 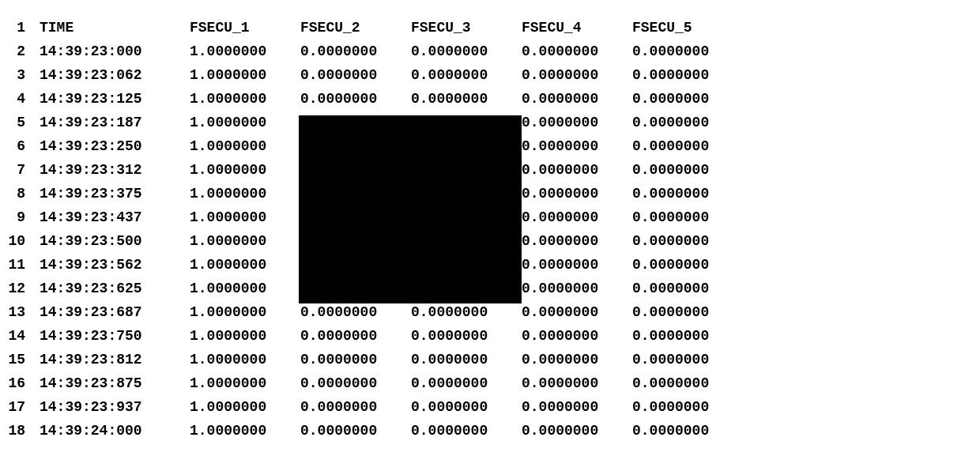 What do you see at coordinates (24, 336) in the screenshot?
I see `line-number: 14` at bounding box center [24, 336].